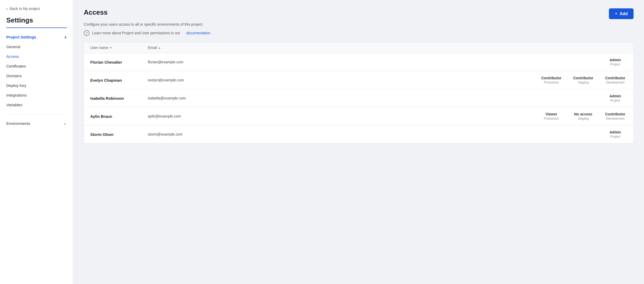 This screenshot has width=644, height=284. What do you see at coordinates (119, 116) in the screenshot?
I see `user-name: Aylin Braun` at bounding box center [119, 116].